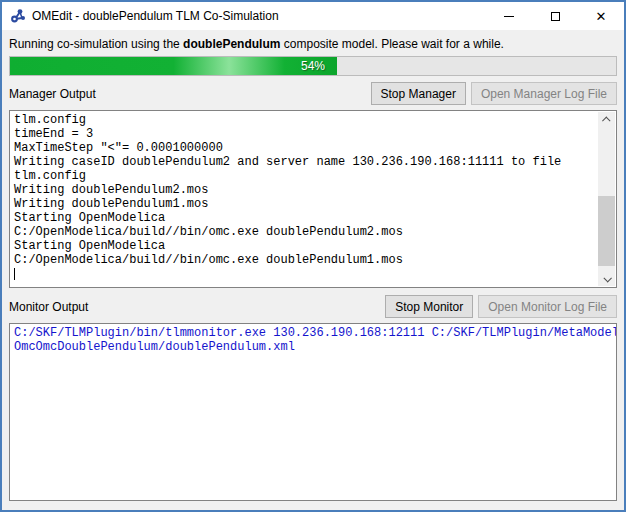 This screenshot has height=512, width=626. What do you see at coordinates (313, 94) in the screenshot?
I see `manager-header-row: Manager Output Stop Manager Open Manager…` at bounding box center [313, 94].